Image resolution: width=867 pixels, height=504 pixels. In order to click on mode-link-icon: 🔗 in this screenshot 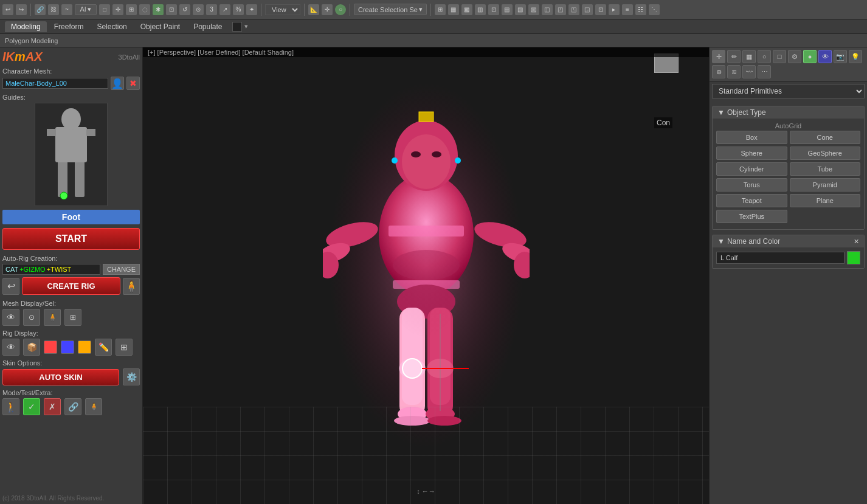, I will do `click(73, 407)`.